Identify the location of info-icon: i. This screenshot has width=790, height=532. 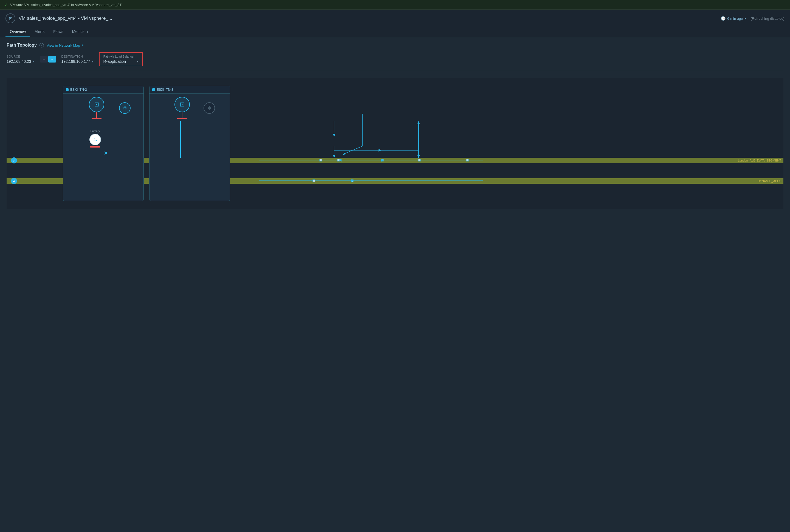
(41, 45).